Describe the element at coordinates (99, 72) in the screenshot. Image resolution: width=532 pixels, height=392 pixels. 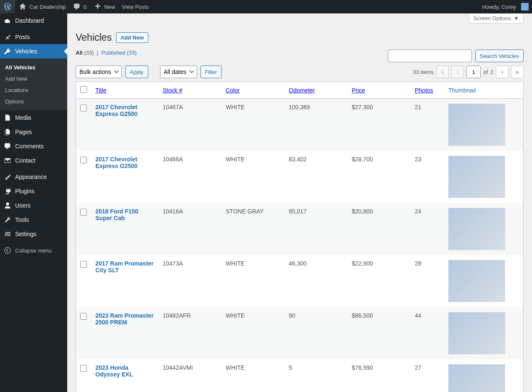
I see `bulk-actions-select: Bulk actions` at that location.